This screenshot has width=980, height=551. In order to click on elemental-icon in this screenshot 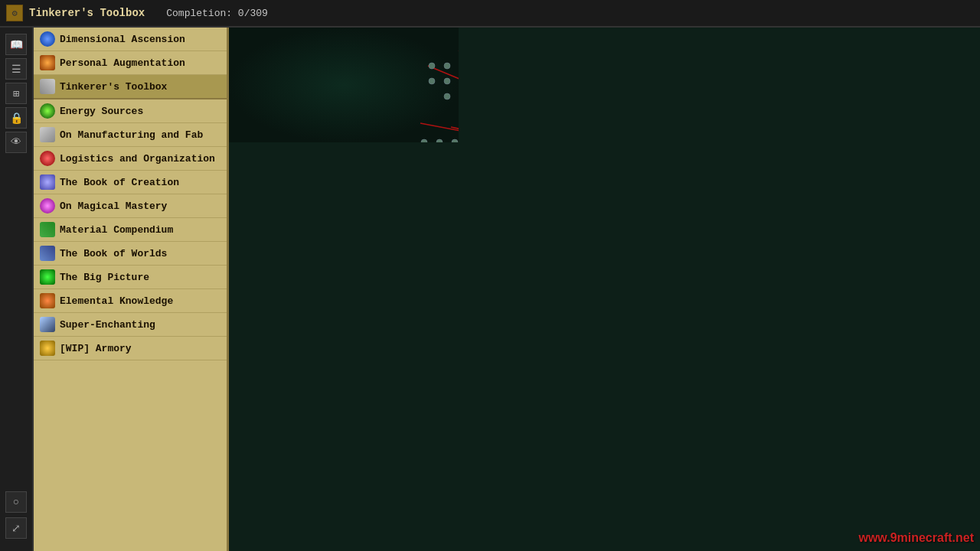, I will do `click(47, 301)`.